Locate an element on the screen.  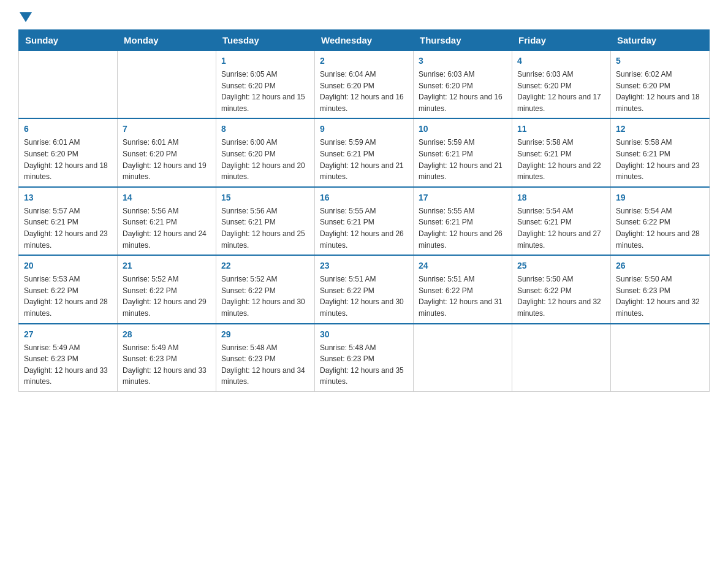
calendar-day-9: 9Sunrise: 5:59 AMSunset: 6:21 PMDaylight… is located at coordinates (364, 152).